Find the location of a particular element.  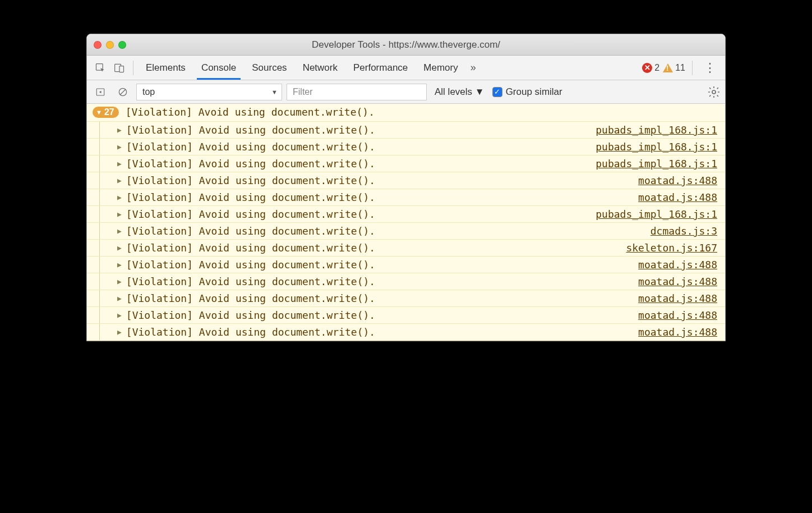

chevron-down-icon: ▼ is located at coordinates (99, 112).